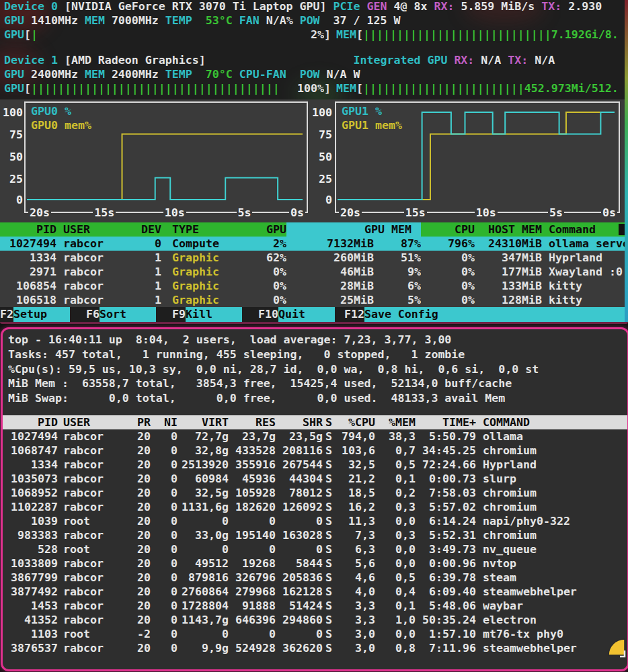 The height and width of the screenshot is (672, 628). I want to click on top-process-row: 1453rabcor20017288049188851424S3,30,15:4…, so click(315, 606).